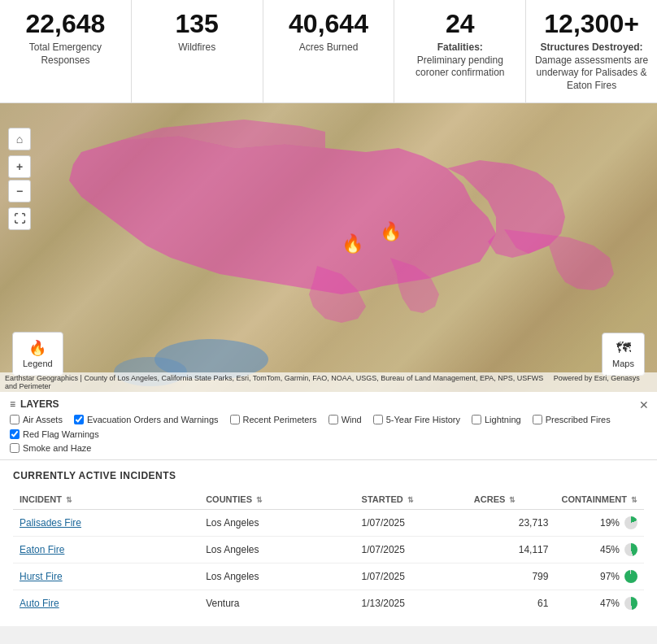  What do you see at coordinates (15, 420) in the screenshot?
I see `layer-air-assets-checkbox` at bounding box center [15, 420].